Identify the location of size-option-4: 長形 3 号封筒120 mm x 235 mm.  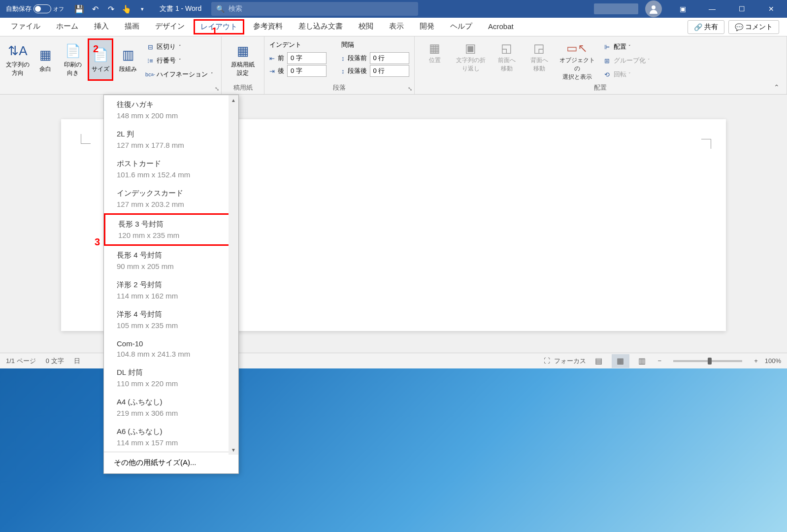
(171, 230).